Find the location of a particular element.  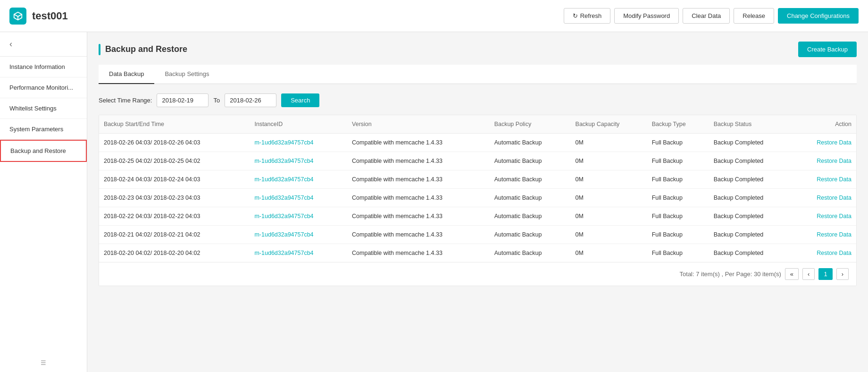

page-title-bar is located at coordinates (100, 50).